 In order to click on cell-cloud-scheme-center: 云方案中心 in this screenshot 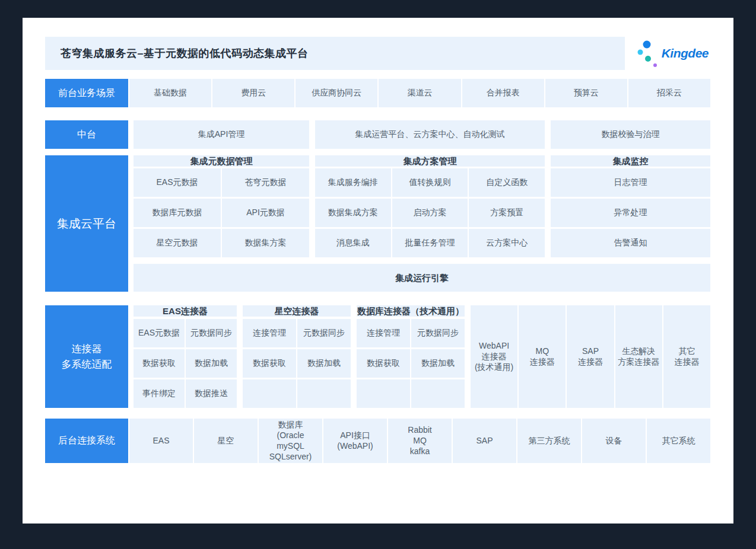, I will do `click(507, 243)`.